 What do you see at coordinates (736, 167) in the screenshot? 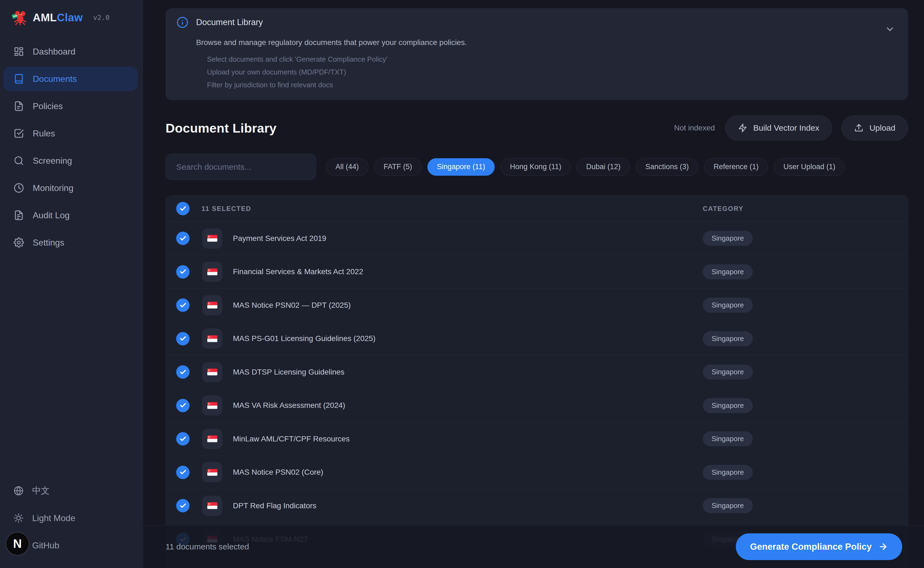
I see `filter-chip-reference-1-: Reference (1)` at bounding box center [736, 167].